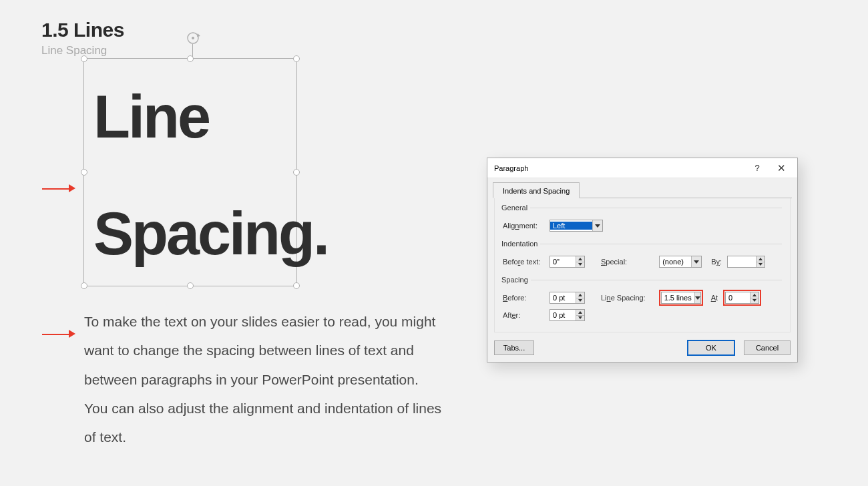  I want to click on group-general-legend: General, so click(515, 208).